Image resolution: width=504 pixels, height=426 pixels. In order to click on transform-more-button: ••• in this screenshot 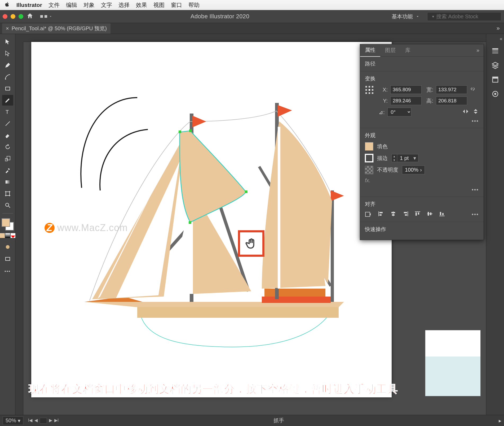, I will do `click(475, 121)`.